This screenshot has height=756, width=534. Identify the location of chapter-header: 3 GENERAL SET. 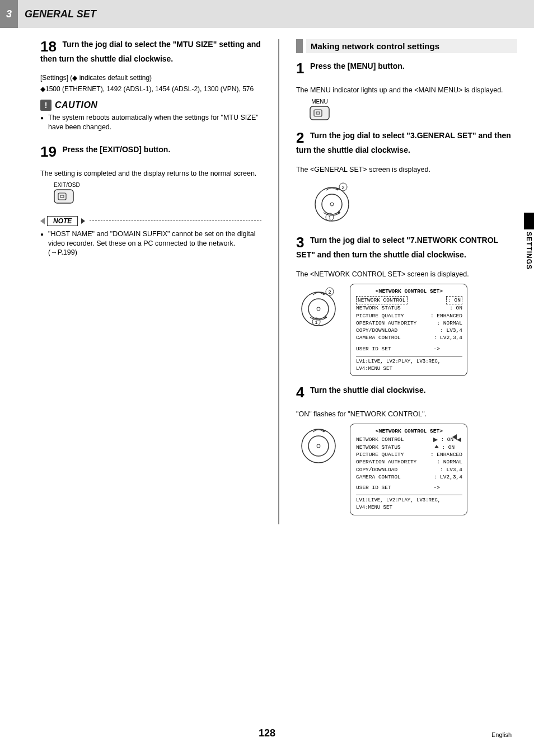
(267, 14).